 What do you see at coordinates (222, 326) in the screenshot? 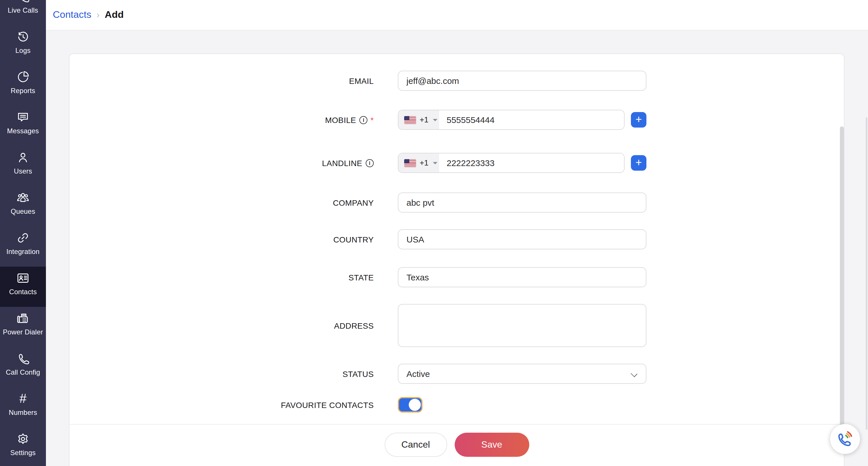
I see `address-label: ADDRESS` at bounding box center [222, 326].